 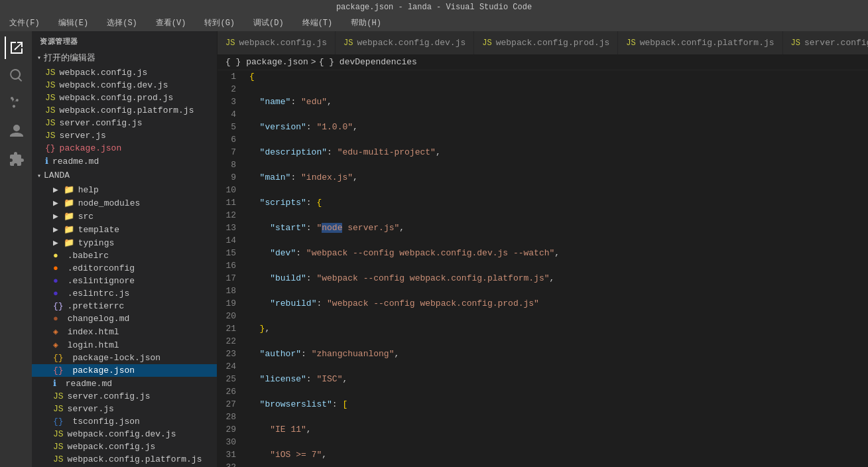 What do you see at coordinates (127, 110) in the screenshot?
I see `open-file-name: webpack.config.platform.js` at bounding box center [127, 110].